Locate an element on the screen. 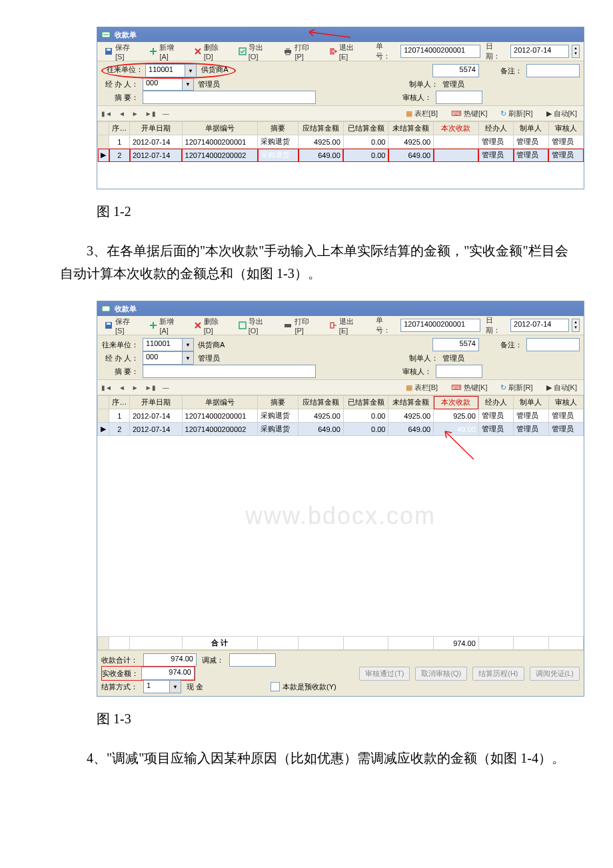 This screenshot has height=868, width=613. actual-label: 实收金额： is located at coordinates (120, 673).